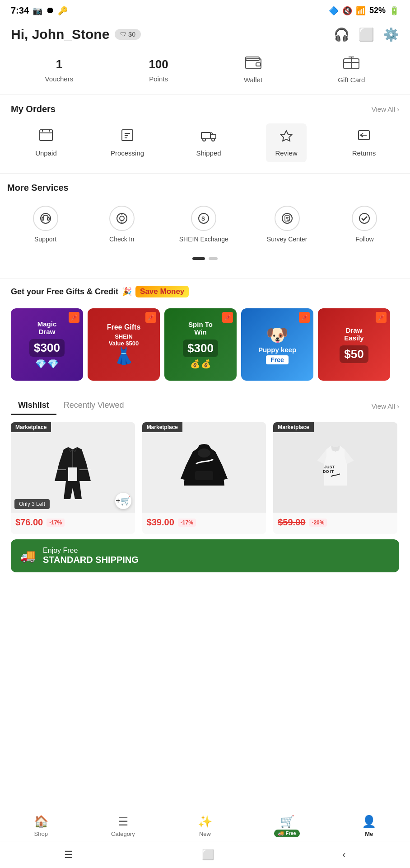 The width and height of the screenshot is (410, 868). What do you see at coordinates (47, 344) in the screenshot?
I see `promo-card-magic-draw: 📌 MagicDraw $300 💎 💎` at bounding box center [47, 344].